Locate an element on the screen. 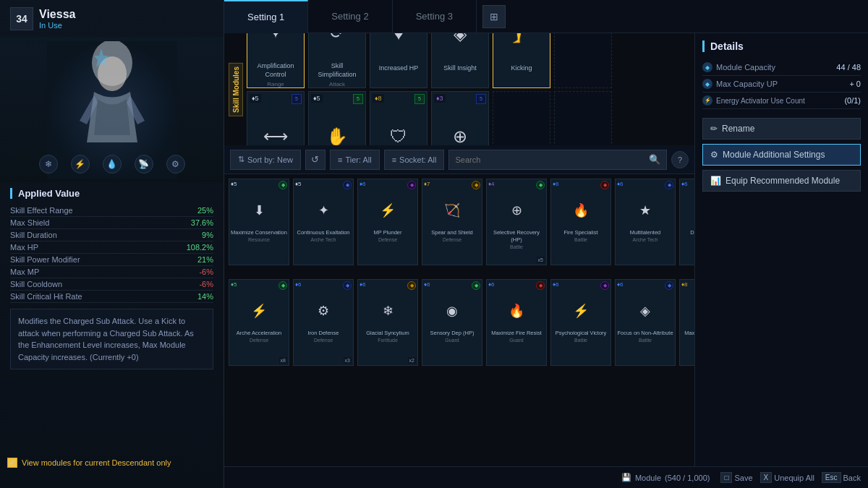  inventory-module-card: ♦6 ◆ ⚙ Iron Defense Defense x3 is located at coordinates (323, 322).